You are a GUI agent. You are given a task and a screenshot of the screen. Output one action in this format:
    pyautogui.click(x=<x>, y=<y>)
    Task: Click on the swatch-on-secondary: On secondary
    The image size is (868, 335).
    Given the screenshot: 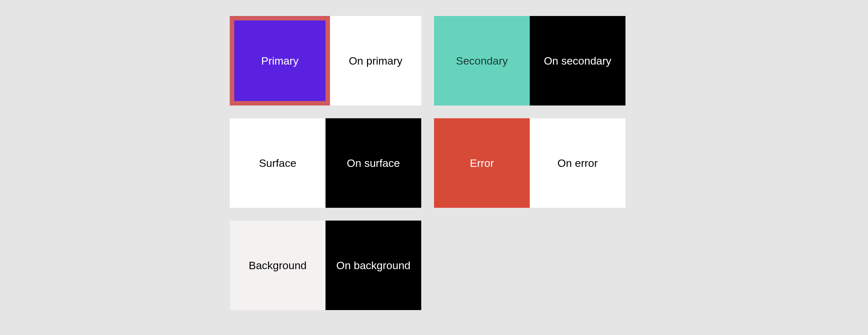 What is the action you would take?
    pyautogui.click(x=578, y=61)
    